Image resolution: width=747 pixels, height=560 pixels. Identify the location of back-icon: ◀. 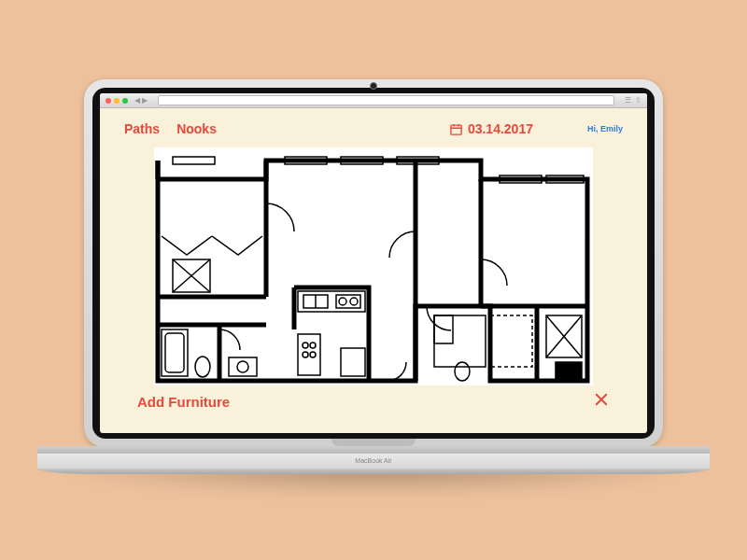
(137, 101).